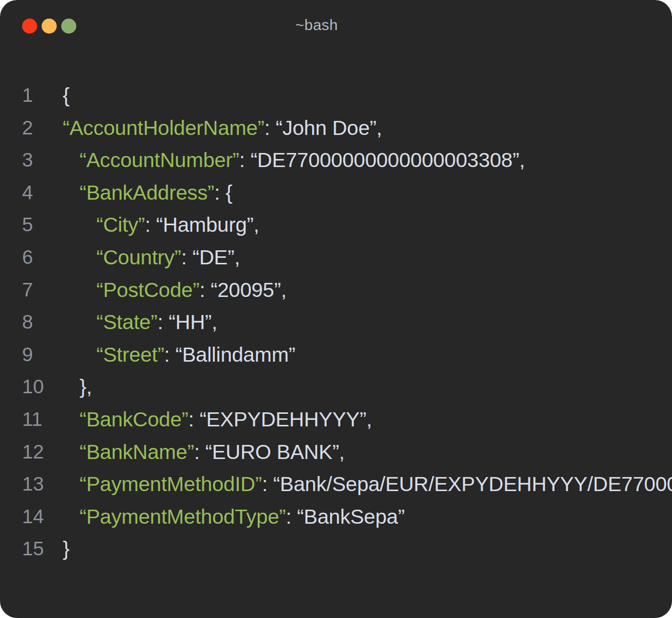 This screenshot has height=618, width=672. Describe the element at coordinates (336, 419) in the screenshot. I see `code-line: 11“BankCode”: “EXPYDEHHYYY”,` at that location.